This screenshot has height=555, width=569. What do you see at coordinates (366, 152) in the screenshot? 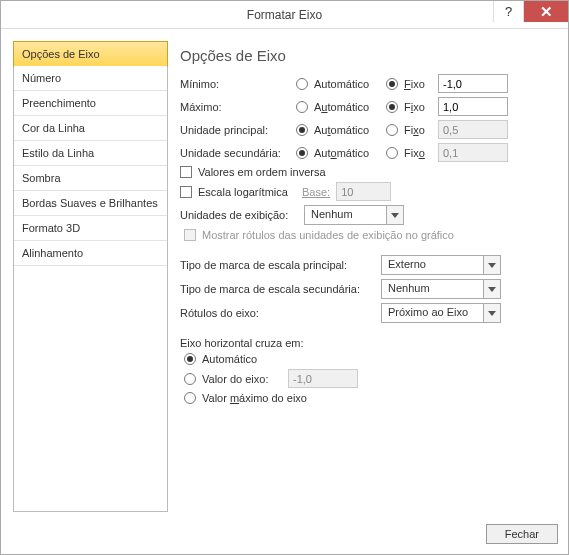
I see `row-minor-unit: Unidade secundária: Automático Fixo` at bounding box center [366, 152].